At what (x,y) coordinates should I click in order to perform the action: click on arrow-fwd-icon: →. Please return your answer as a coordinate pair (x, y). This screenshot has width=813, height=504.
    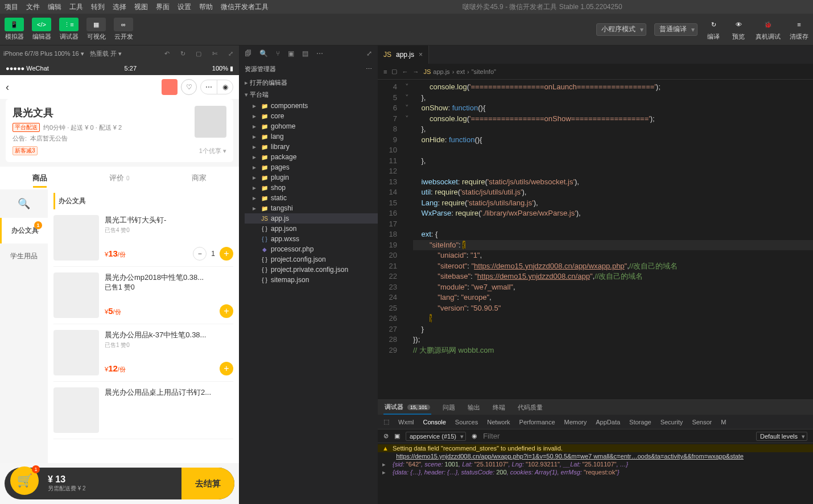
    Looking at the image, I should click on (415, 72).